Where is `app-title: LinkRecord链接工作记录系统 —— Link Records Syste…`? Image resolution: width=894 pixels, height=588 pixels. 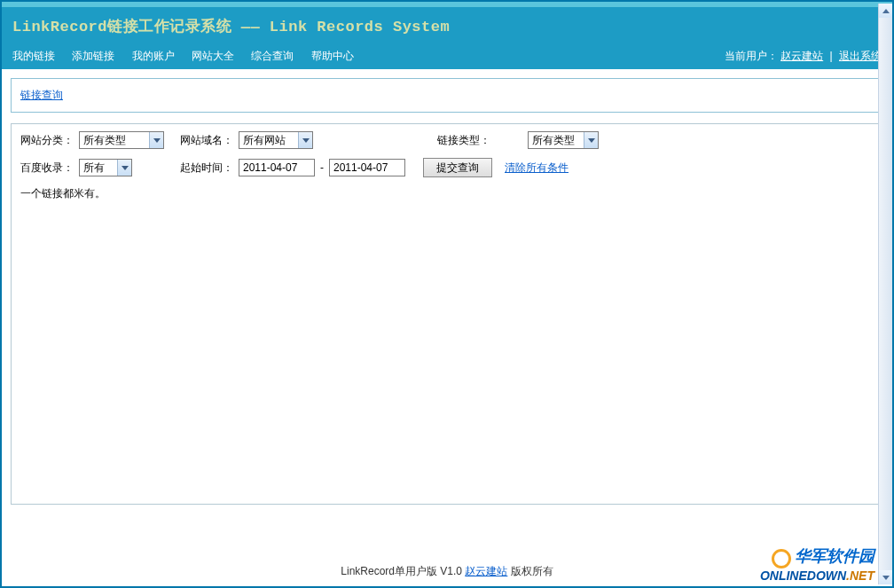
app-title: LinkRecord链接工作记录系统 —— Link Records Syste… is located at coordinates (231, 27).